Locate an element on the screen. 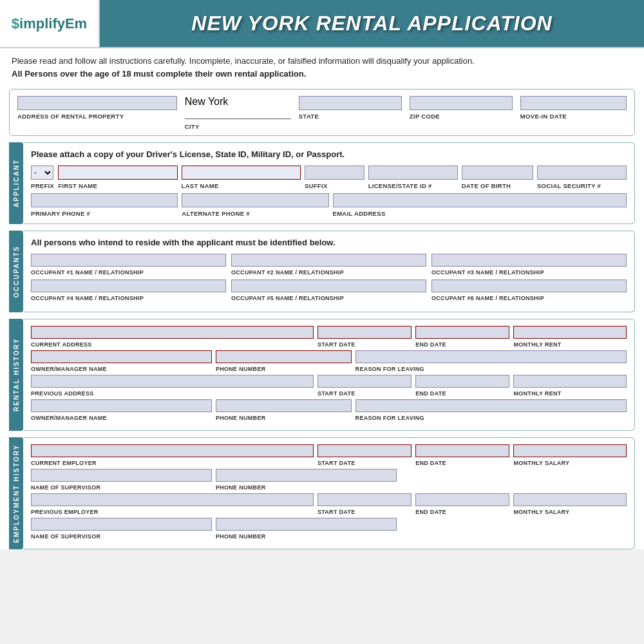 The height and width of the screenshot is (644, 644). rh-end-date-field: END DATE is located at coordinates (462, 337).